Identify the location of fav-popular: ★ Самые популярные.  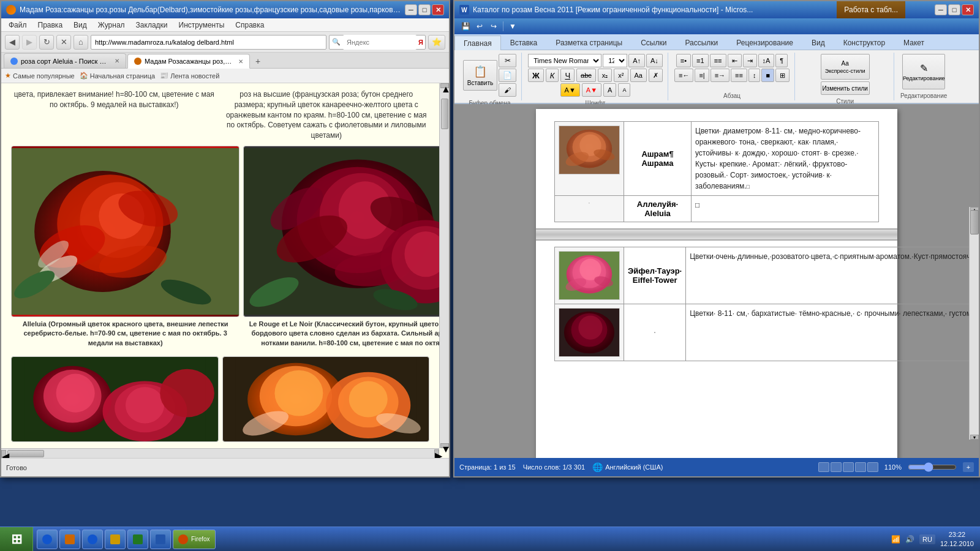
(40, 76).